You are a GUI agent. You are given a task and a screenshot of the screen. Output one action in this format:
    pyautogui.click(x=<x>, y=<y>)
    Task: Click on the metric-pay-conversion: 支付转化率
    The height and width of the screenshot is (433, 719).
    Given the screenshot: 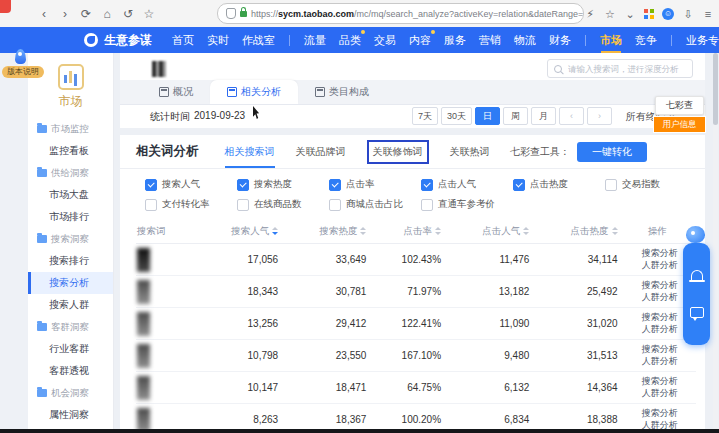 What is the action you would take?
    pyautogui.click(x=191, y=204)
    